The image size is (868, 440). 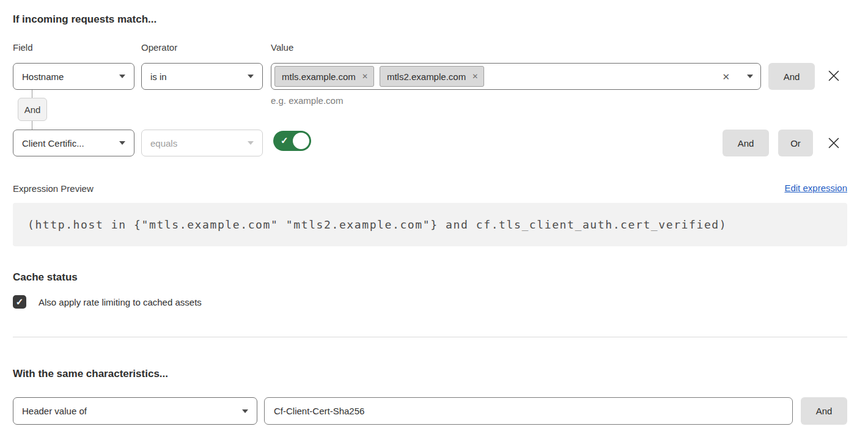 I want to click on header-name-input, so click(x=528, y=411).